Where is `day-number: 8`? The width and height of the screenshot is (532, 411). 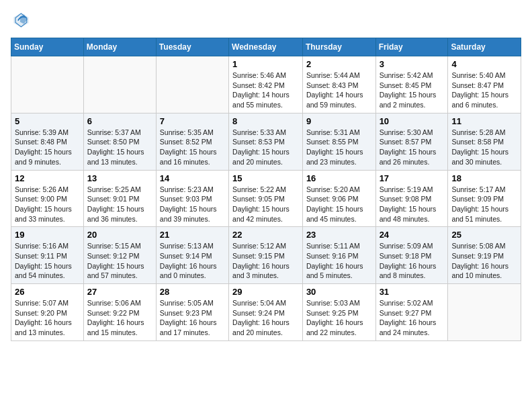
day-number: 8 is located at coordinates (266, 121).